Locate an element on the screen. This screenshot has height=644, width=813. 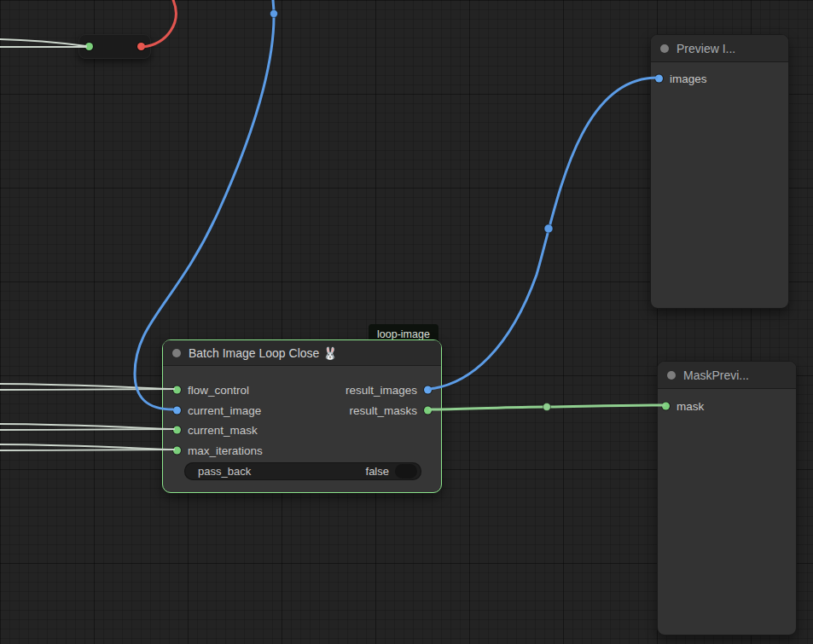
input-port-images is located at coordinates (659, 78).